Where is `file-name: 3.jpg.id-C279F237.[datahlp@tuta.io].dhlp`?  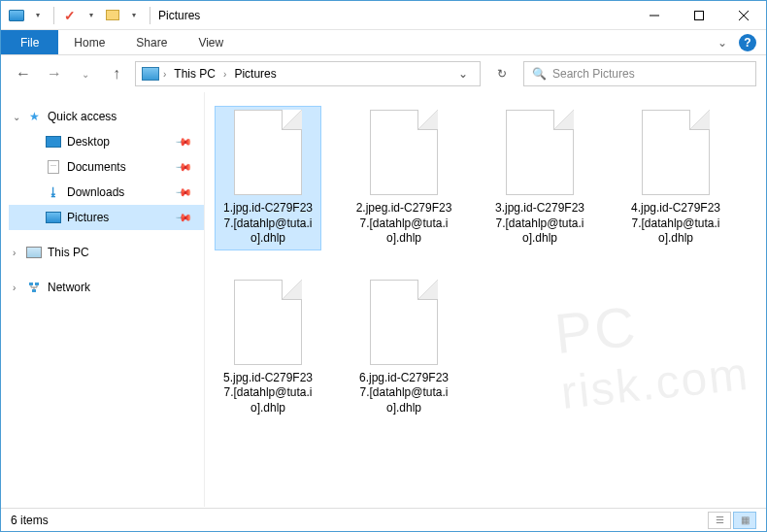
file-name: 3.jpg.id-C279F237.[datahlp@tuta.io].dhlp is located at coordinates (540, 223).